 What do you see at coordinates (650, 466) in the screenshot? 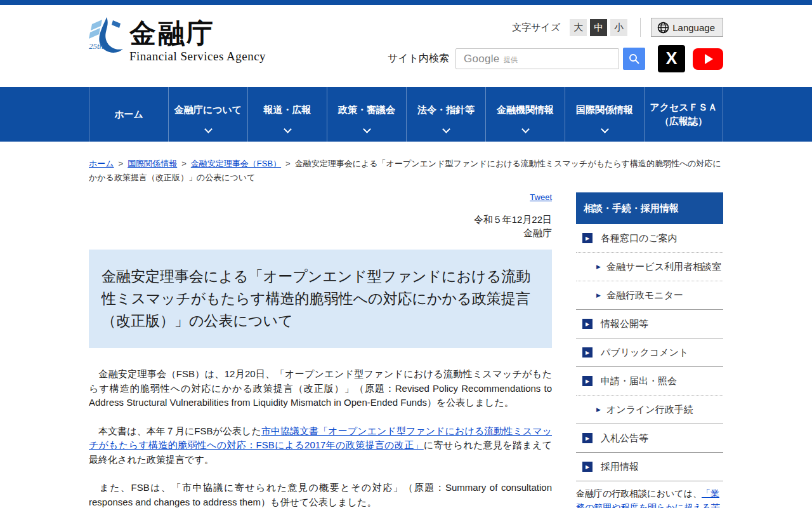
I see `sidebar-item-recruitment: ▶ 採用情報` at bounding box center [650, 466].